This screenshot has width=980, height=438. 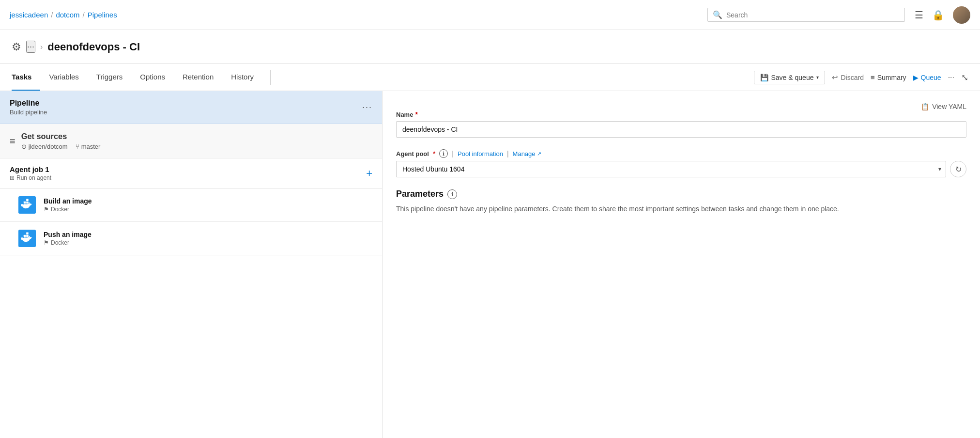 What do you see at coordinates (63, 15) in the screenshot?
I see `breadcrumb: jessicadeen / dotcom / Pipelines` at bounding box center [63, 15].